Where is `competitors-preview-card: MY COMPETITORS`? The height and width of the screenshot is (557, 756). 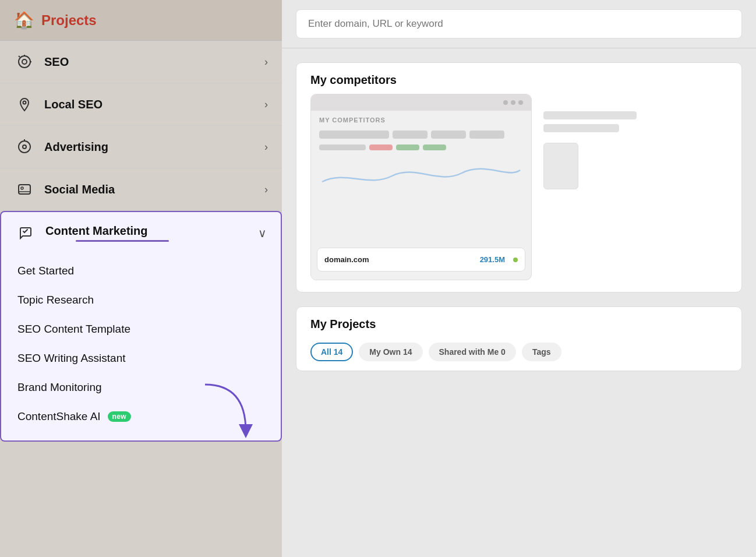
competitors-preview-card: MY COMPETITORS is located at coordinates (421, 187).